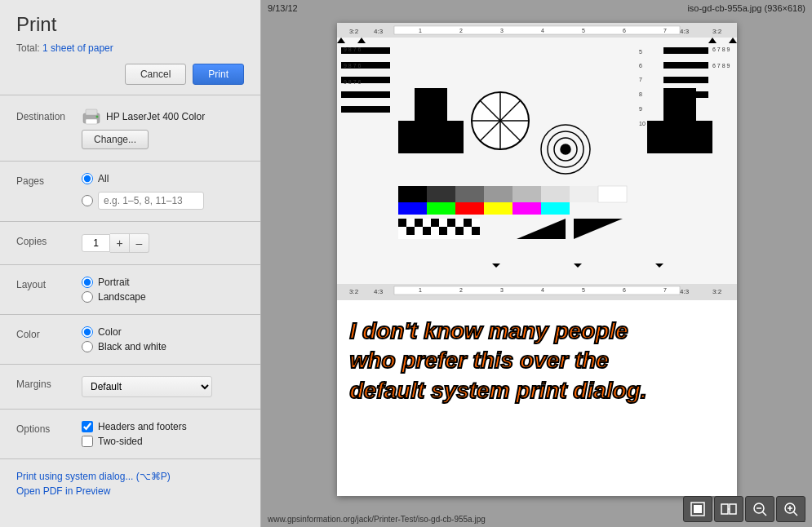 The image size is (812, 527). What do you see at coordinates (151, 201) in the screenshot?
I see `pages-custom-input` at bounding box center [151, 201].